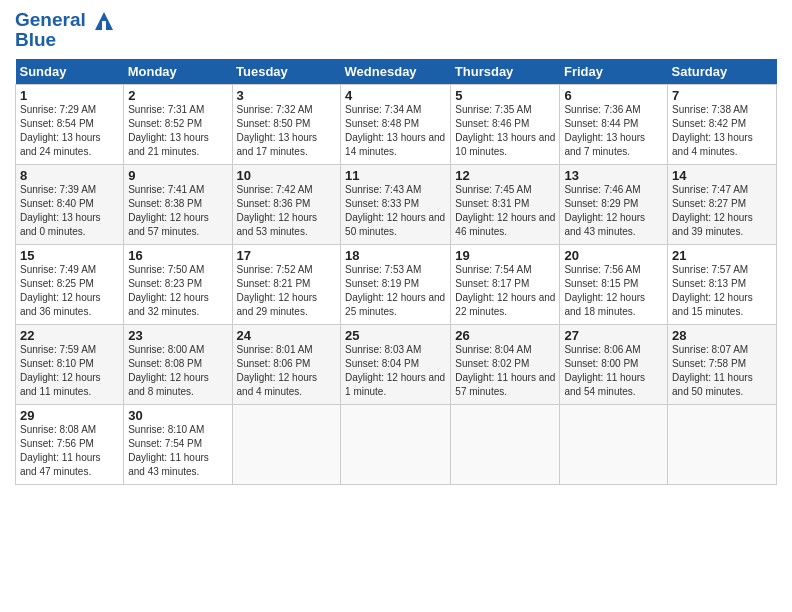 The height and width of the screenshot is (612, 792). What do you see at coordinates (614, 124) in the screenshot?
I see `calendar-cell: 6 Sunrise: 7:36 AM Sunset: 8:44 PM Dayli…` at bounding box center [614, 124].